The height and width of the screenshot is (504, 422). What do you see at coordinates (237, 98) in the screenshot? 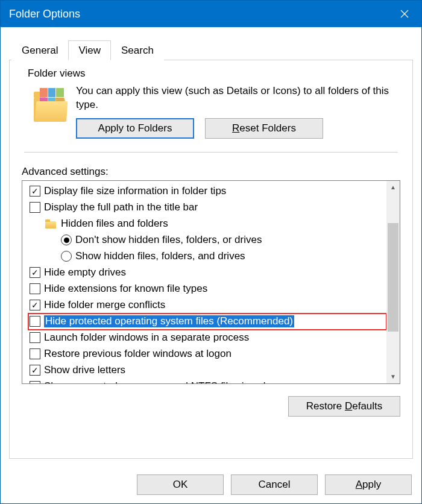
I see `folder-views-desc: You can apply this view (such as Details…` at bounding box center [237, 98].